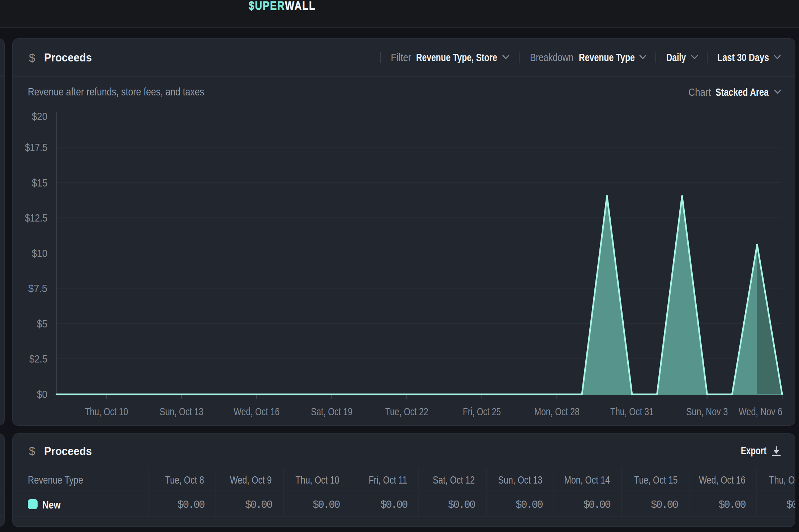 Image resolution: width=799 pixels, height=532 pixels. I want to click on svg-text: Sun, Nov 3, so click(707, 412).